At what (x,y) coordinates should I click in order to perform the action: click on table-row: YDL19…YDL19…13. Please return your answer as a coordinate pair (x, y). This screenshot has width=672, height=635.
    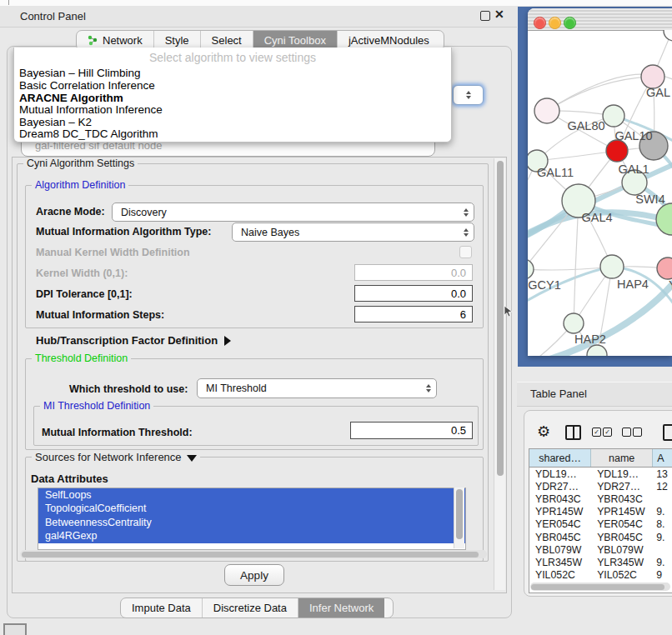
    Looking at the image, I should click on (600, 473).